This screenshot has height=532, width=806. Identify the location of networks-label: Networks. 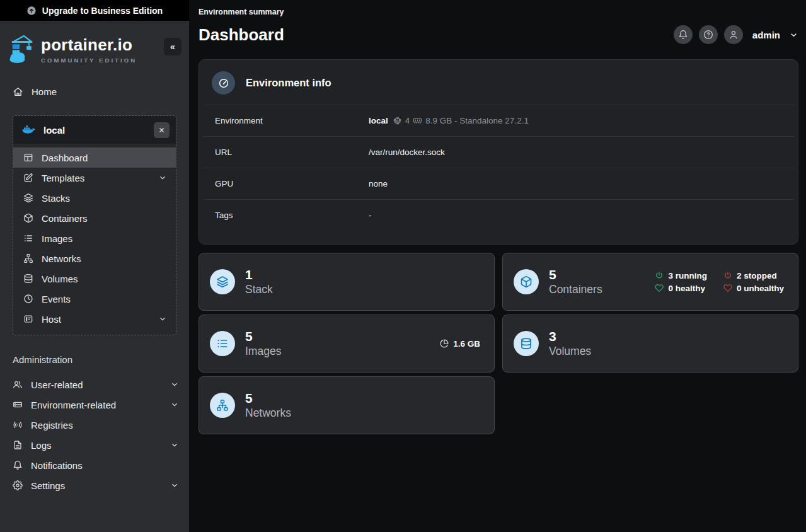
(268, 413).